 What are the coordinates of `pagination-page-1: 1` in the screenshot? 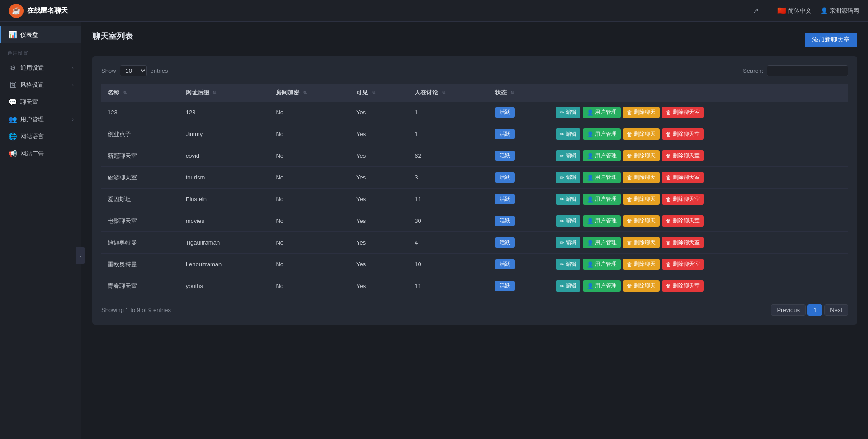 It's located at (815, 310).